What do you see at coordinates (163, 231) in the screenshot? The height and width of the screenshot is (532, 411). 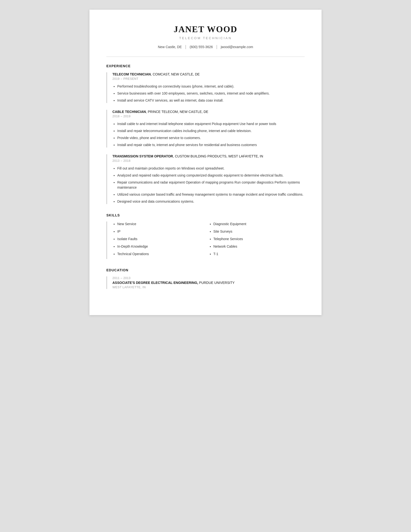 I see `skill-item: IP` at bounding box center [163, 231].